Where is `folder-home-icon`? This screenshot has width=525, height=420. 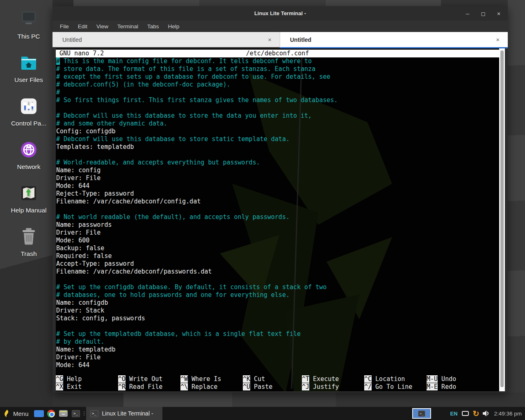
folder-home-icon is located at coordinates (29, 63).